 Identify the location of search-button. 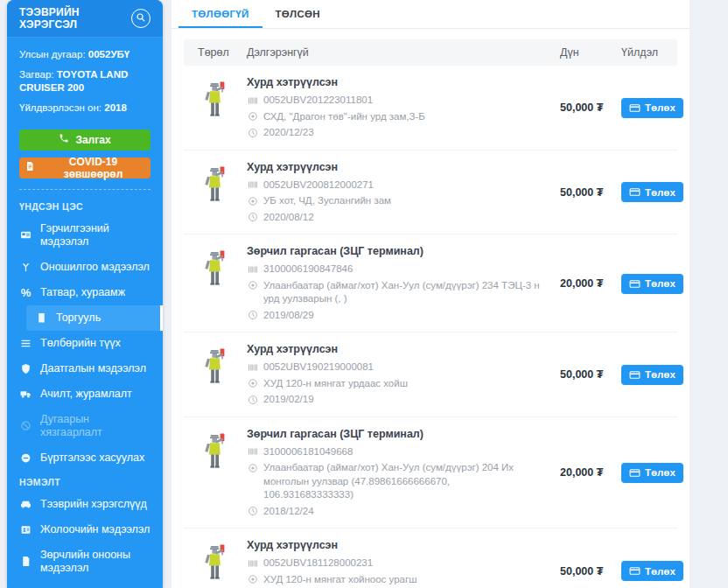
(141, 18).